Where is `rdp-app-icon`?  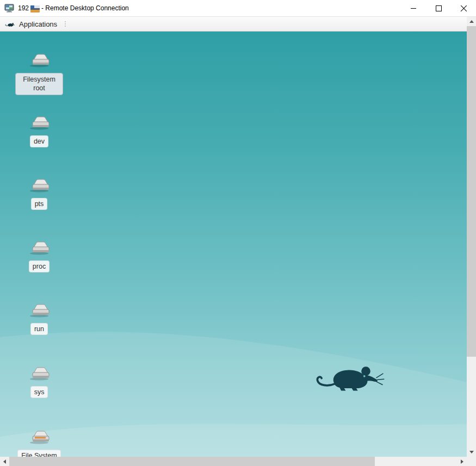 rdp-app-icon is located at coordinates (9, 8).